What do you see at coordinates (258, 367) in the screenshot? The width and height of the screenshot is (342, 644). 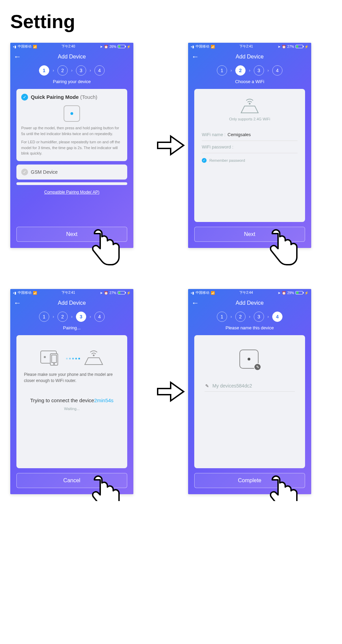 I see `edit-icon: ✎` at bounding box center [258, 367].